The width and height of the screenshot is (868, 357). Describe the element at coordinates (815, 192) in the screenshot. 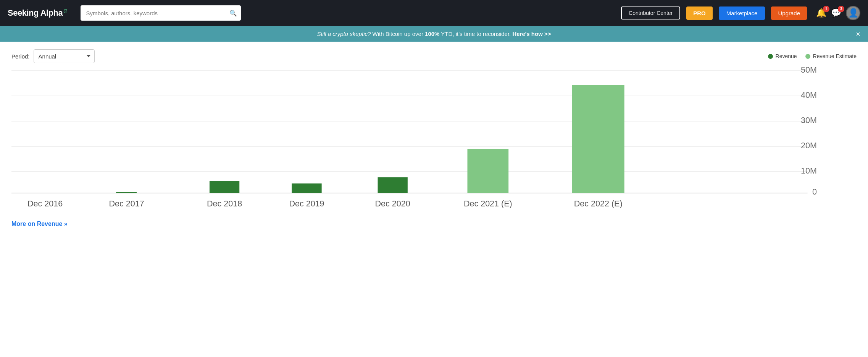

I see `svg-text: 0` at that location.